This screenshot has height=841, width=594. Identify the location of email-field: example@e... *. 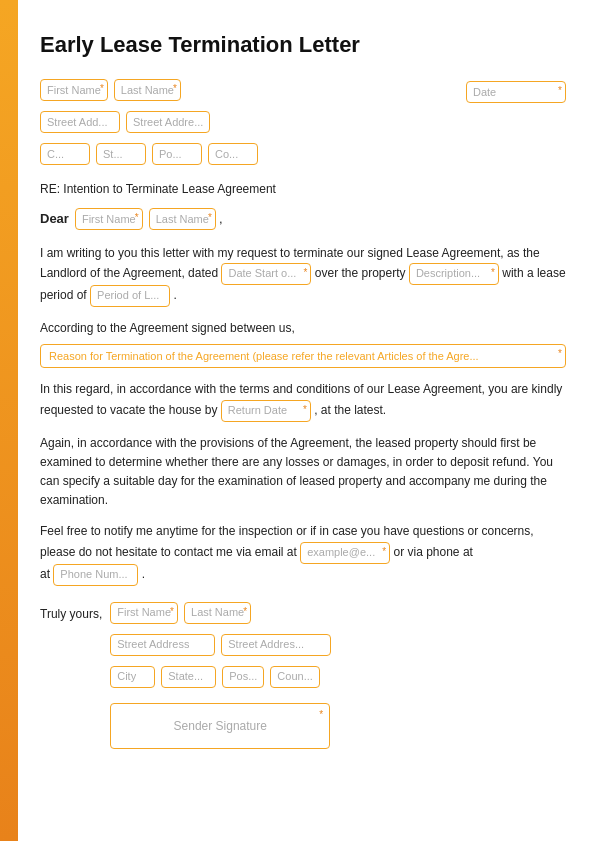
(345, 553).